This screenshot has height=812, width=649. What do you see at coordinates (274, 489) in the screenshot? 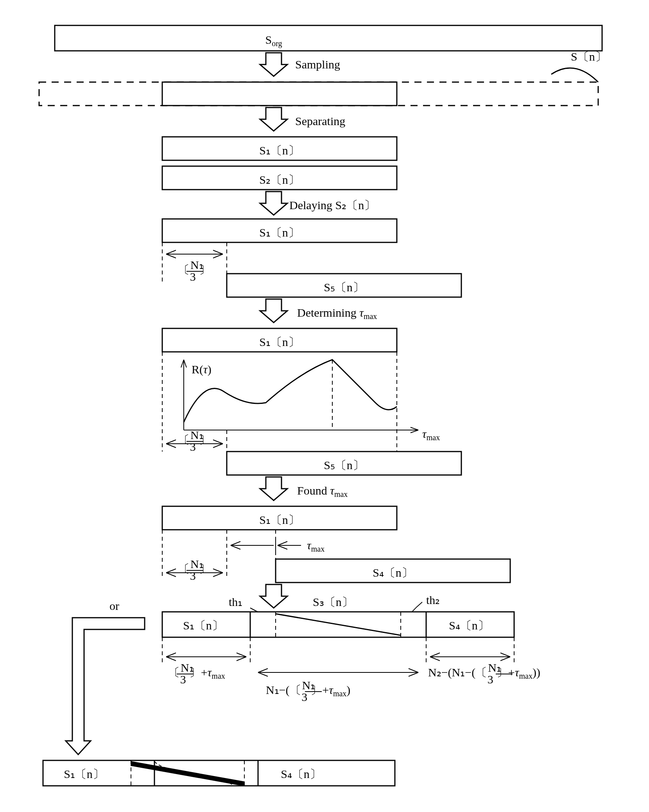
I see `arrow-found` at bounding box center [274, 489].